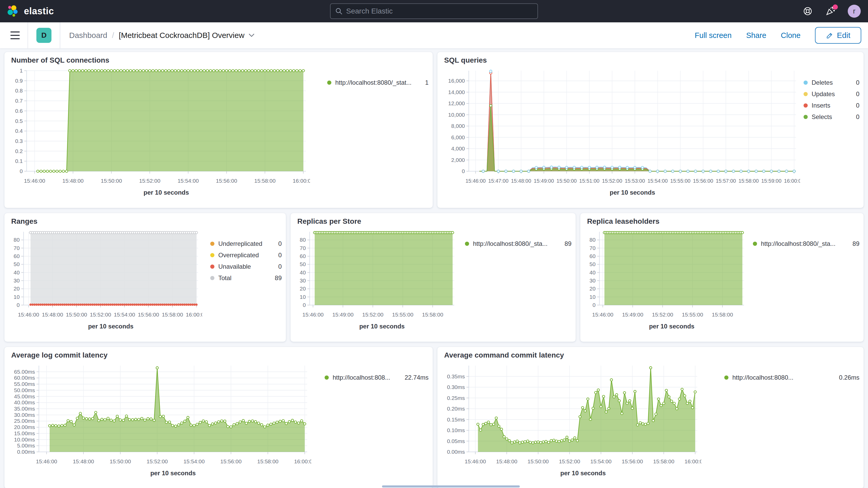  I want to click on avatar: r, so click(854, 11).